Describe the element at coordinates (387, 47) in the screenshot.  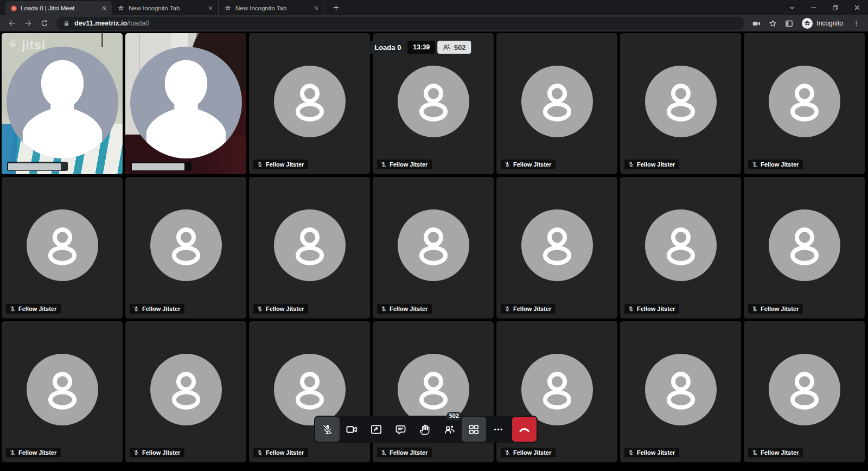
I see `conference-name: Loada 0` at that location.